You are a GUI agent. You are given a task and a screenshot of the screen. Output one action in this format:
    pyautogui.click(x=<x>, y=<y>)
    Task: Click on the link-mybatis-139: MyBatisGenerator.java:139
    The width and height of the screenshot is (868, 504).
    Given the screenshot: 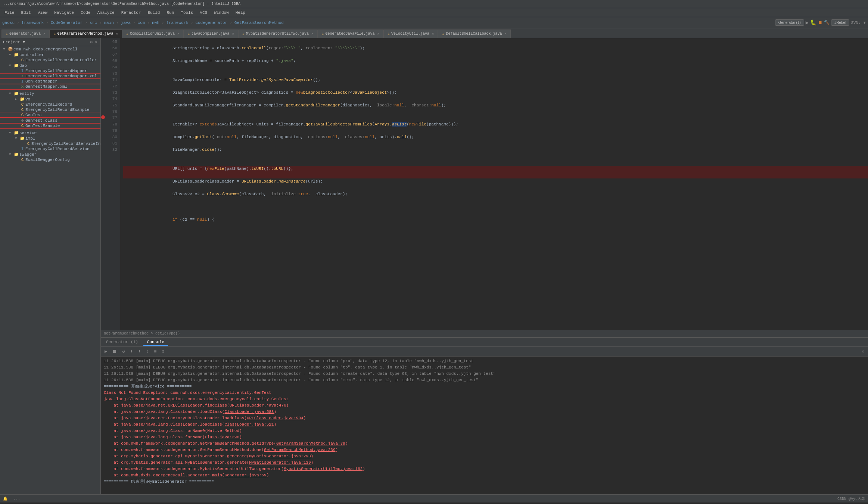 What is the action you would take?
    pyautogui.click(x=280, y=463)
    